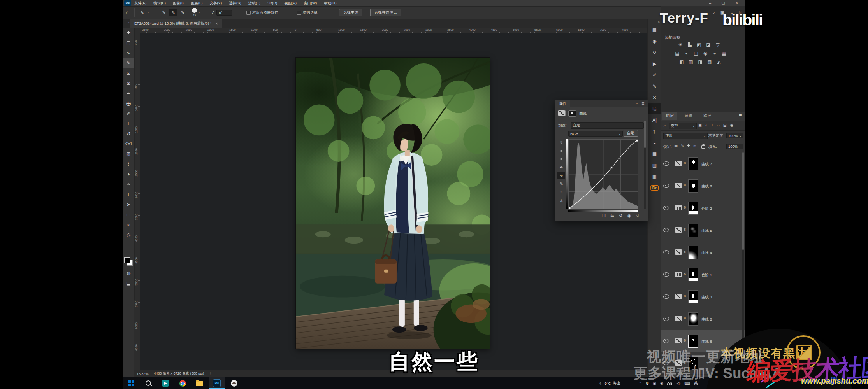 The width and height of the screenshot is (868, 389). I want to click on reset-adjustment-button: ↺, so click(620, 216).